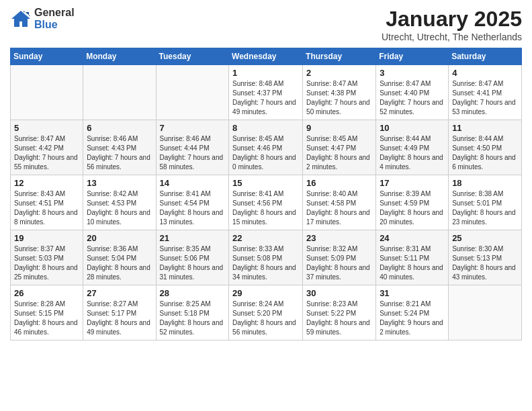 The height and width of the screenshot is (411, 532). Describe the element at coordinates (120, 148) in the screenshot. I see `calendar-cell: 6Sunrise: 8:46 AM Sunset: 4:43 PM Daylig…` at that location.